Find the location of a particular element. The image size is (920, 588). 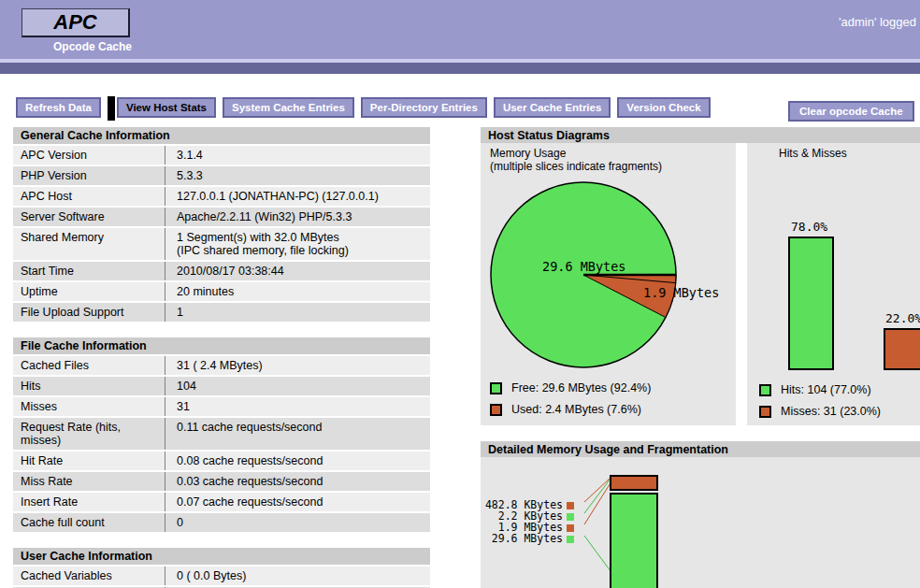

header-band is located at coordinates (460, 30).